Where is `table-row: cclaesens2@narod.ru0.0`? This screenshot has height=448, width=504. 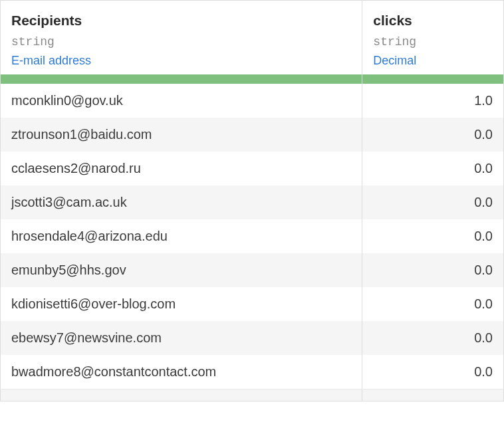
table-row: cclaesens2@narod.ru0.0 is located at coordinates (253, 169).